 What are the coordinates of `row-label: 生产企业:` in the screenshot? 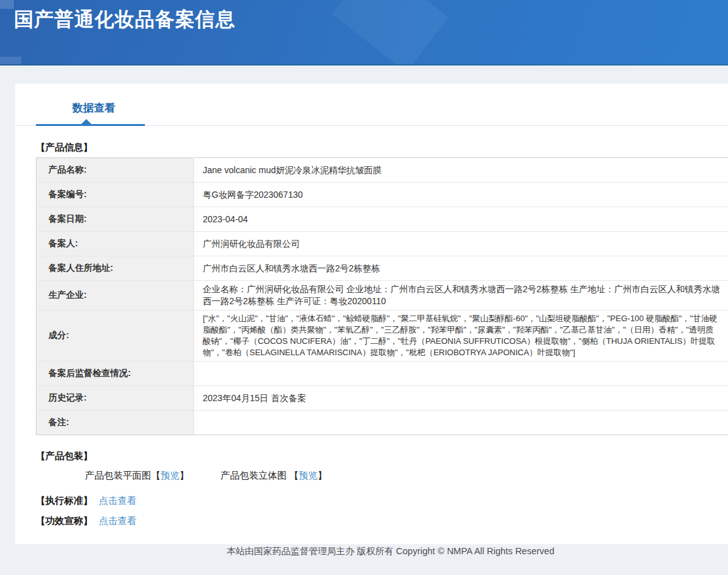 It's located at (115, 296).